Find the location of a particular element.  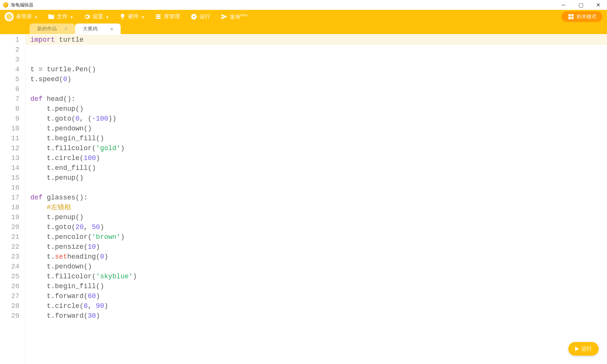

code-line: t.goto(8, 19) is located at coordinates (316, 227).